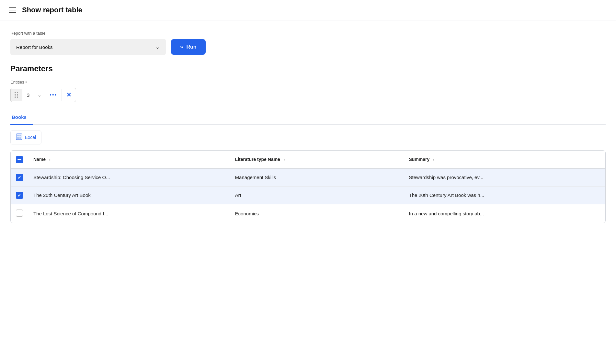 This screenshot has height=364, width=616. Describe the element at coordinates (19, 137) in the screenshot. I see `excel-icon` at that location.